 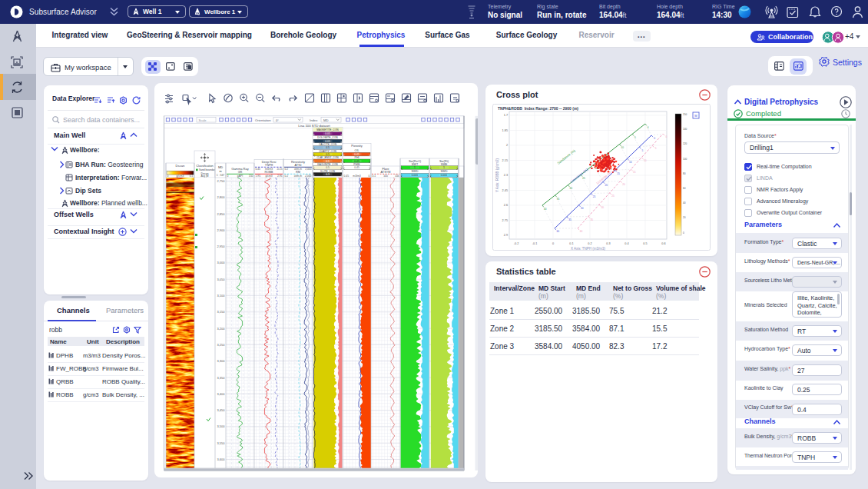 What do you see at coordinates (221, 312) in the screenshot?
I see `svg-text: 3,150` at bounding box center [221, 312].